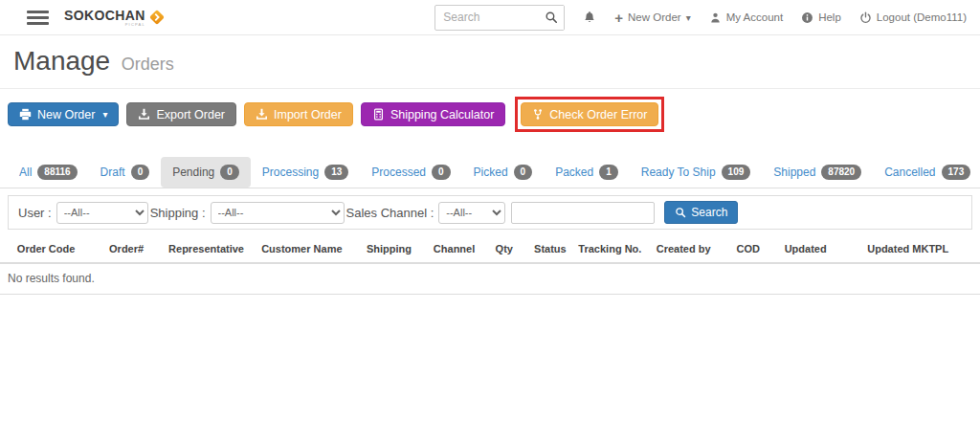 Image resolution: width=980 pixels, height=442 pixels. I want to click on power-icon, so click(865, 17).